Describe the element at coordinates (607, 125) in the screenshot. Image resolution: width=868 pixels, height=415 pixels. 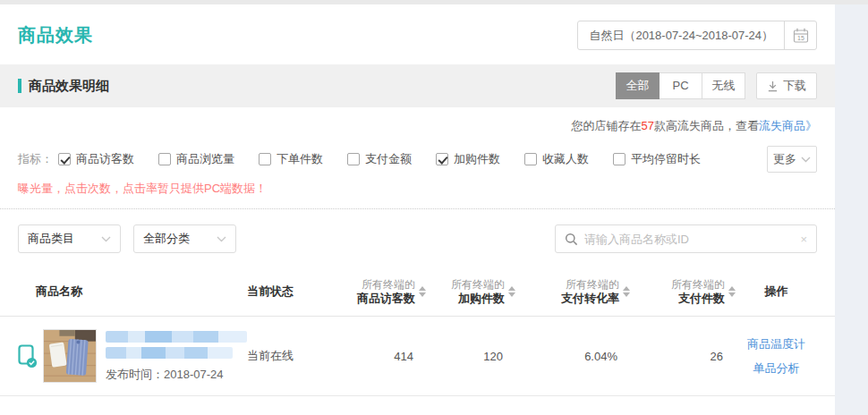
I see `notice-prefix: 您的店铺存在` at that location.